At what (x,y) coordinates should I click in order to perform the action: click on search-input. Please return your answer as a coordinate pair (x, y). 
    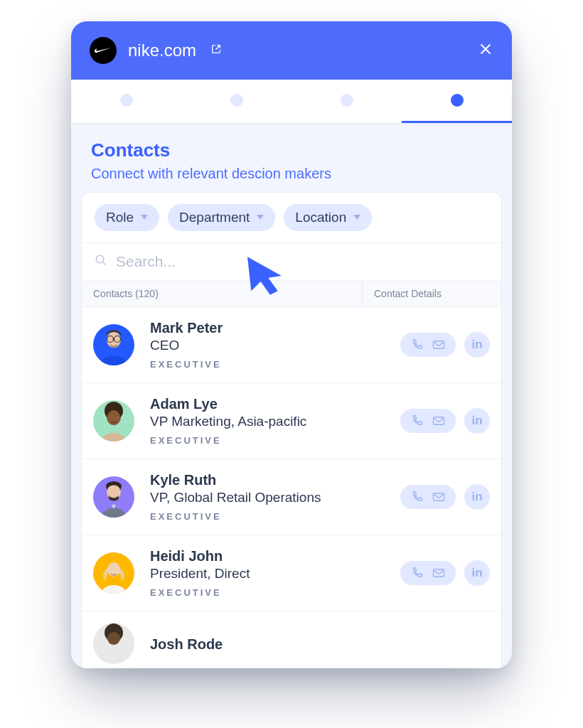
    Looking at the image, I should click on (302, 262).